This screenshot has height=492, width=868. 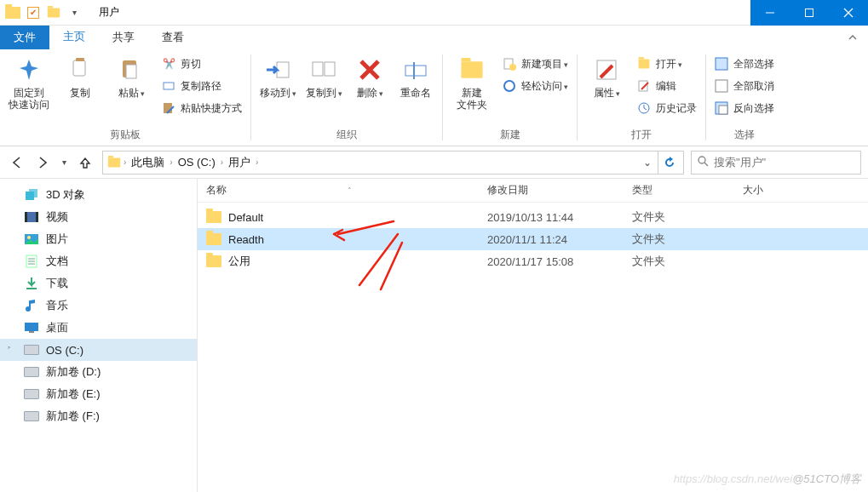 I want to click on paste-button: 粘贴, so click(x=131, y=78).